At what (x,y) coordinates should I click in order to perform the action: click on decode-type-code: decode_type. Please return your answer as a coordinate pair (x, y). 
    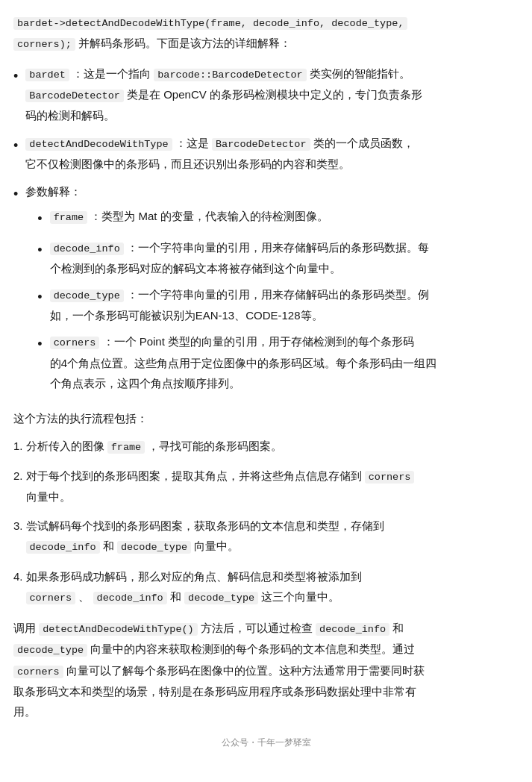
    Looking at the image, I should click on (87, 295).